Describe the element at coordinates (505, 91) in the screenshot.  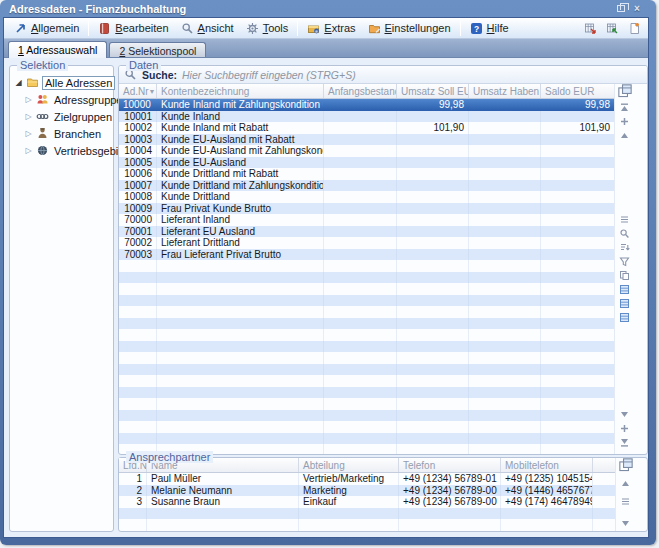
I see `column-header-umsatz-haben-eur: Umsatz Haben EUR` at that location.